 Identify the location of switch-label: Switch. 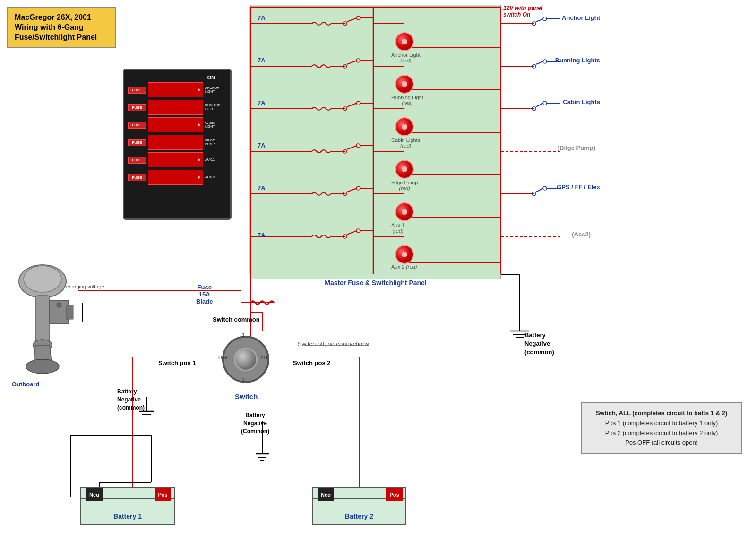
(246, 396).